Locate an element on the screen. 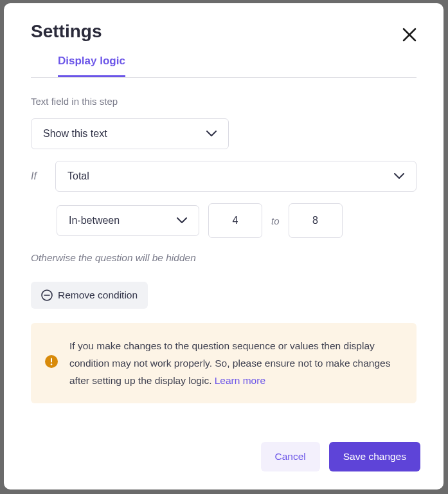 The width and height of the screenshot is (448, 494). value-to-input is located at coordinates (316, 221).